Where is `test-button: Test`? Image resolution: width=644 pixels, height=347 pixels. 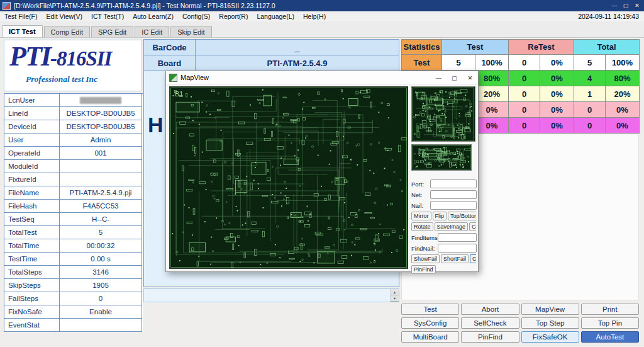
test-button: Test is located at coordinates (430, 309).